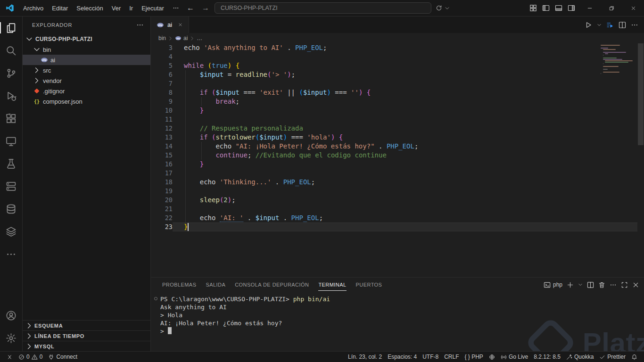  What do you see at coordinates (323, 8) in the screenshot?
I see `command-center: CURSO-PHP-PLATZI` at bounding box center [323, 8].